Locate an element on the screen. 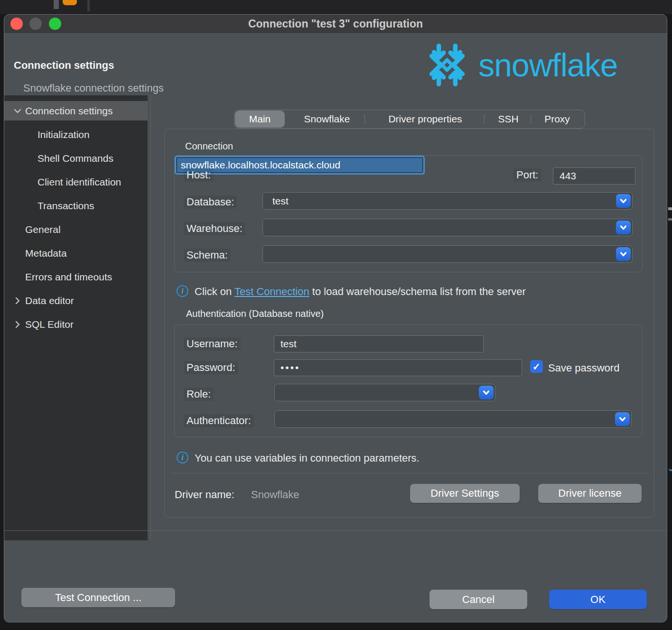 The height and width of the screenshot is (630, 672). sidebar-item-label: Client identification is located at coordinates (79, 182).